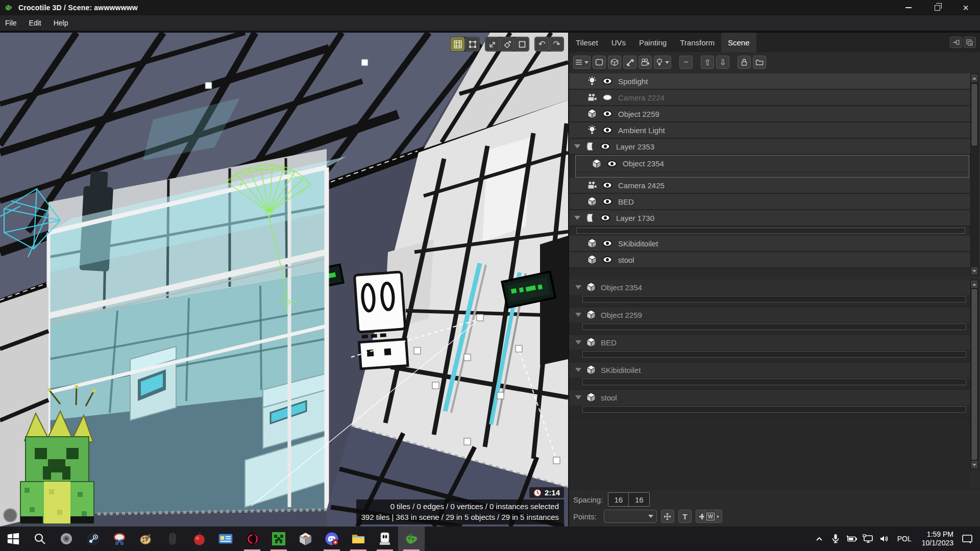 The width and height of the screenshot is (980, 551). I want to click on undo-button: ↶, so click(542, 44).